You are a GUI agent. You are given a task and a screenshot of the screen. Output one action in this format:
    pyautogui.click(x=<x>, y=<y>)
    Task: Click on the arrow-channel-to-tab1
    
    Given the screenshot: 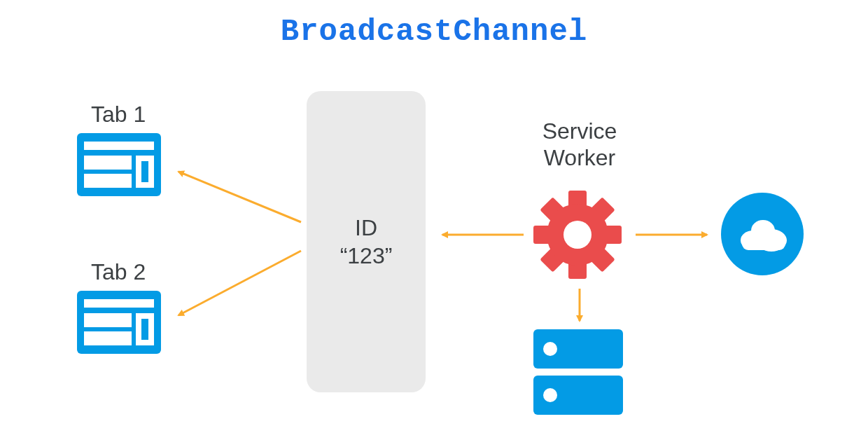 What is the action you would take?
    pyautogui.click(x=239, y=197)
    